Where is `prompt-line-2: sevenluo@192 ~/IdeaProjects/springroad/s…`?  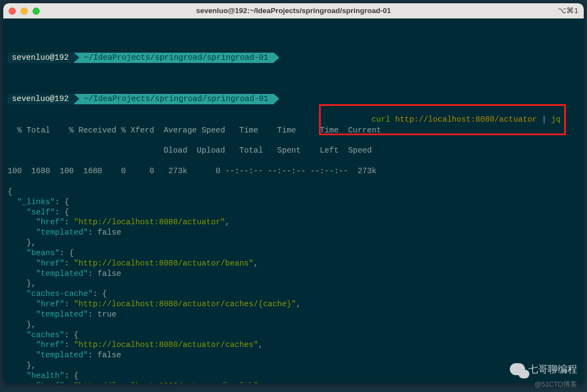
prompt-line-2: sevenluo@192 ~/IdeaProjects/springroad/s… is located at coordinates (294, 99).